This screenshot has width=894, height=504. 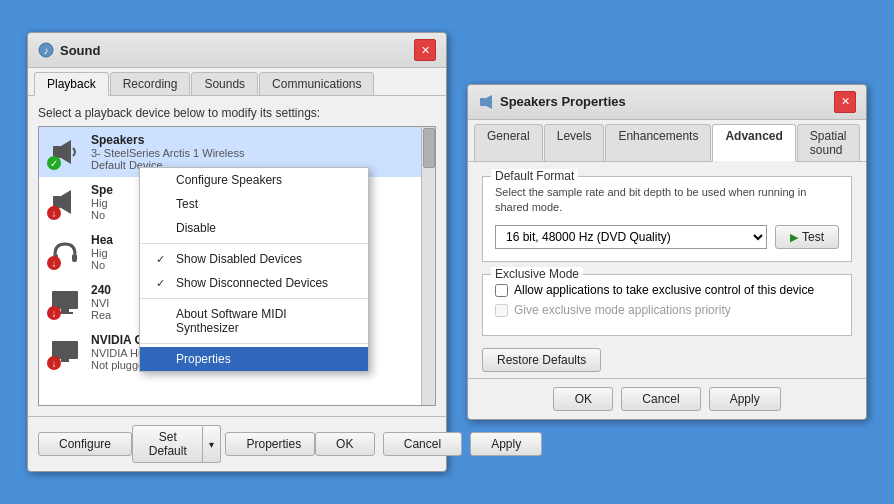 I want to click on exclusive-mode-label: Exclusive Mode, so click(x=537, y=274).